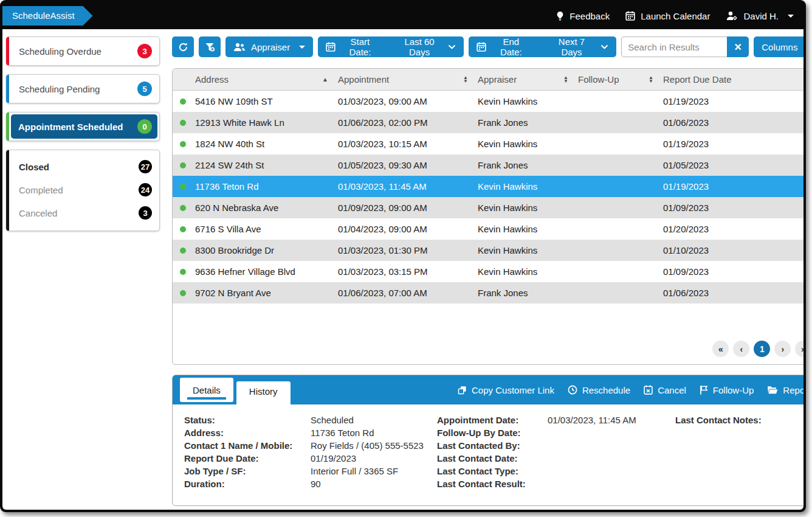 The height and width of the screenshot is (517, 812). What do you see at coordinates (235, 390) in the screenshot?
I see `details-tabs: Details History` at bounding box center [235, 390].